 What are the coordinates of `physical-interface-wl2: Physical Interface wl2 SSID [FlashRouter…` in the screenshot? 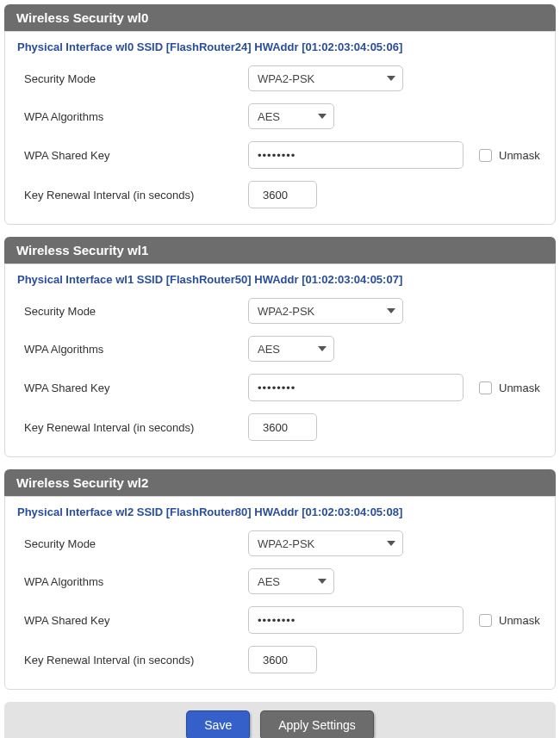 It's located at (280, 512).